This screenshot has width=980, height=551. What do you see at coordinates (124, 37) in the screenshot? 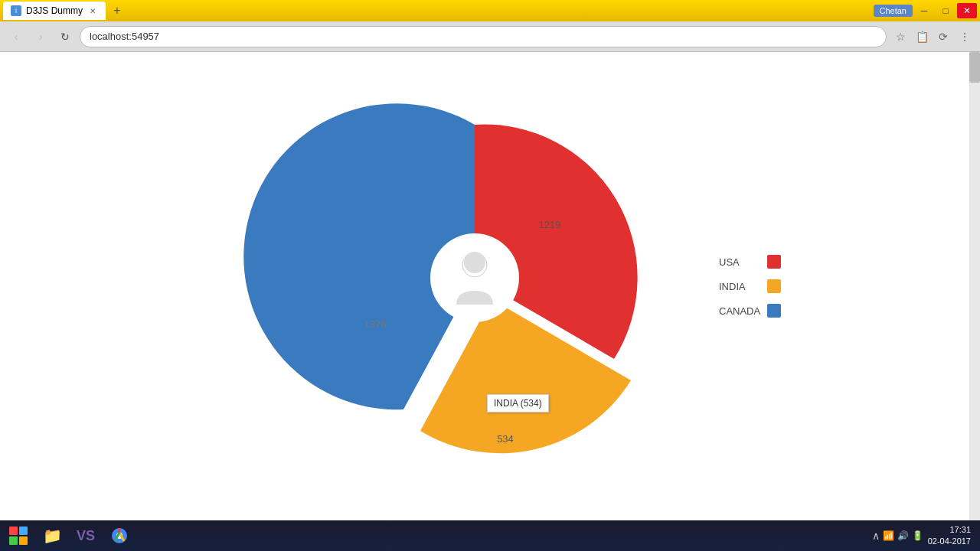
I see `url-text: localhost:54957` at bounding box center [124, 37].